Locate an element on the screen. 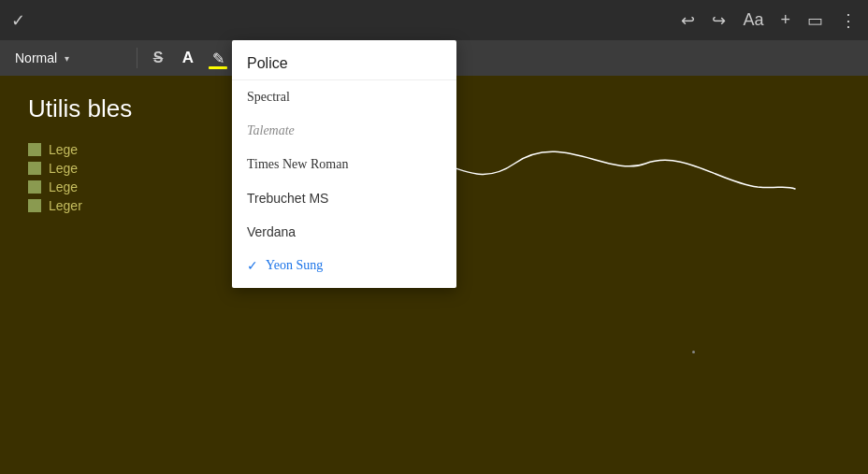  undo-button: ↩ is located at coordinates (688, 21).